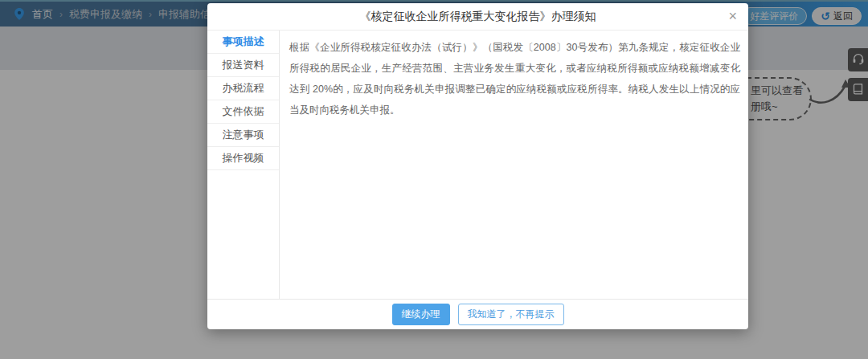 The height and width of the screenshot is (359, 868). What do you see at coordinates (477, 17) in the screenshot?
I see `modal-header: 《核定征收企业所得税重大变化报告》办理须知 ×` at bounding box center [477, 17].